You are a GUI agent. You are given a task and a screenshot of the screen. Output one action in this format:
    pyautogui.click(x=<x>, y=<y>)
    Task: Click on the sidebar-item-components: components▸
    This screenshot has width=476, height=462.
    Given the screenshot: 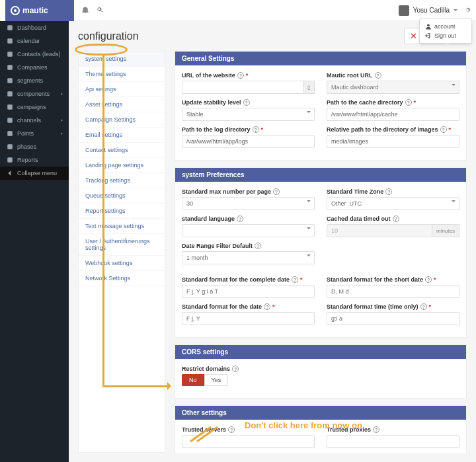 What is the action you would take?
    pyautogui.click(x=34, y=94)
    